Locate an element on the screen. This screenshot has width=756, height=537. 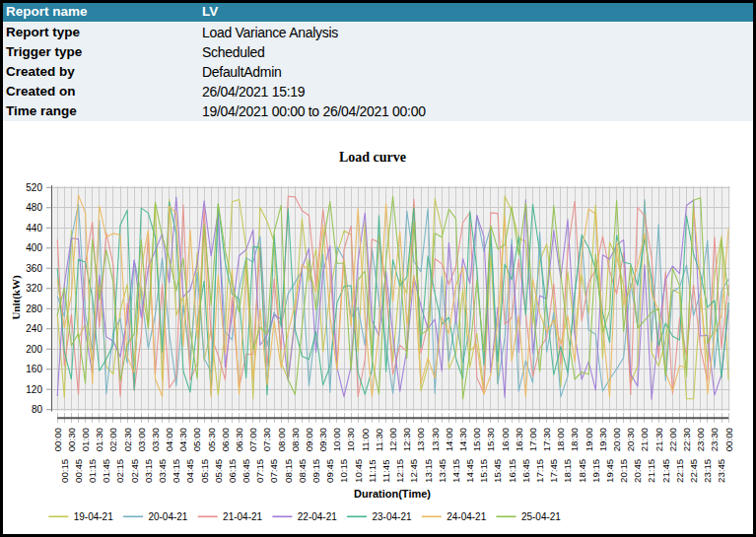
svg-text: 18:45 is located at coordinates (582, 471).